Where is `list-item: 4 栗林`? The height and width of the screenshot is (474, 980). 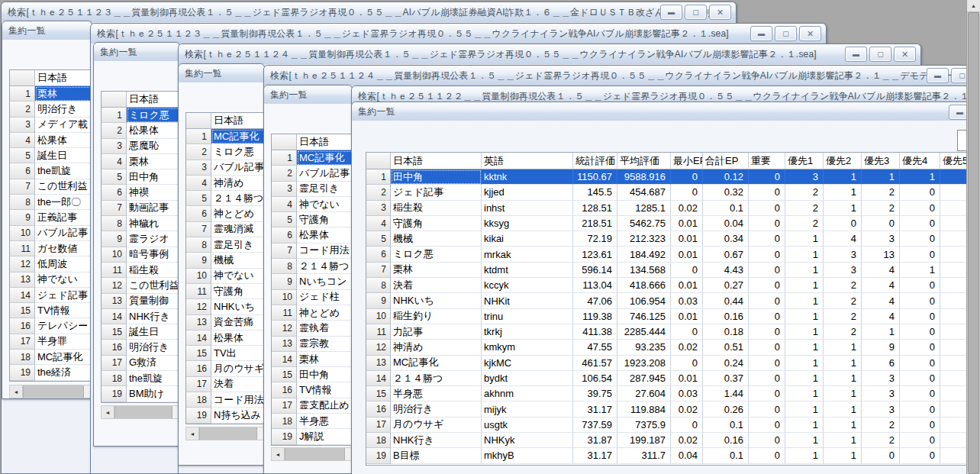 list-item: 4 栗林 is located at coordinates (140, 162).